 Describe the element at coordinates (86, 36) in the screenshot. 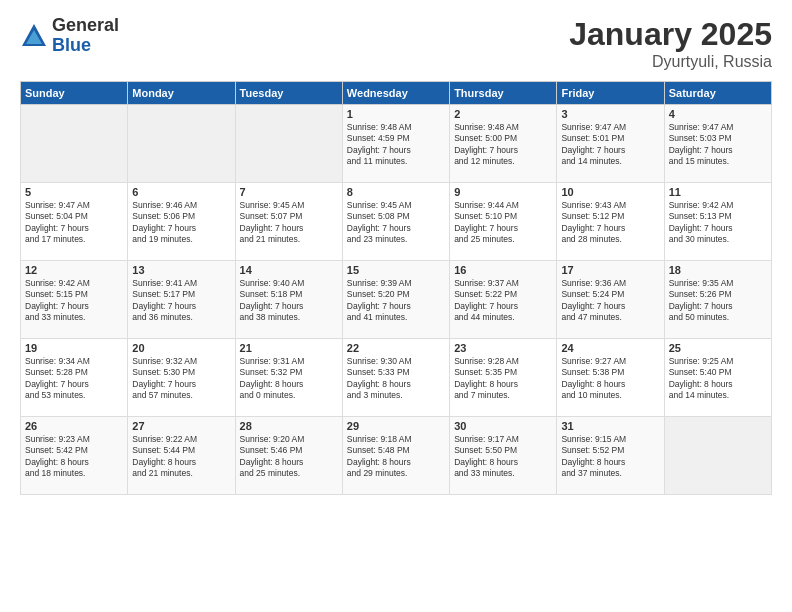

I see `logo-text: General Blue` at that location.